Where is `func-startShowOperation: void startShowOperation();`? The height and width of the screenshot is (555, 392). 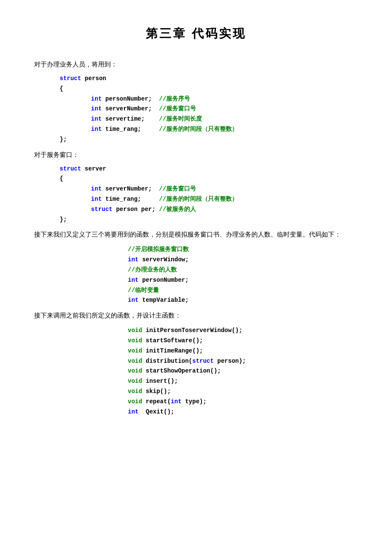 func-startShowOperation: void startShowOperation(); is located at coordinates (243, 371).